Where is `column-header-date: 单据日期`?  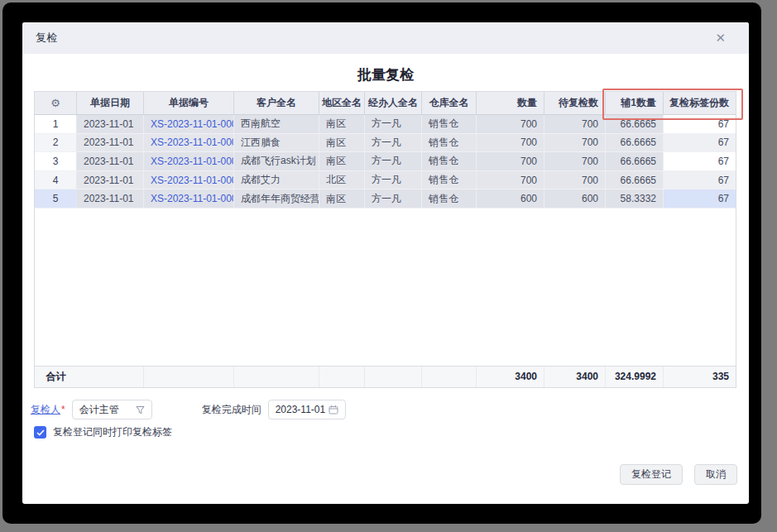 column-header-date: 单据日期 is located at coordinates (111, 103).